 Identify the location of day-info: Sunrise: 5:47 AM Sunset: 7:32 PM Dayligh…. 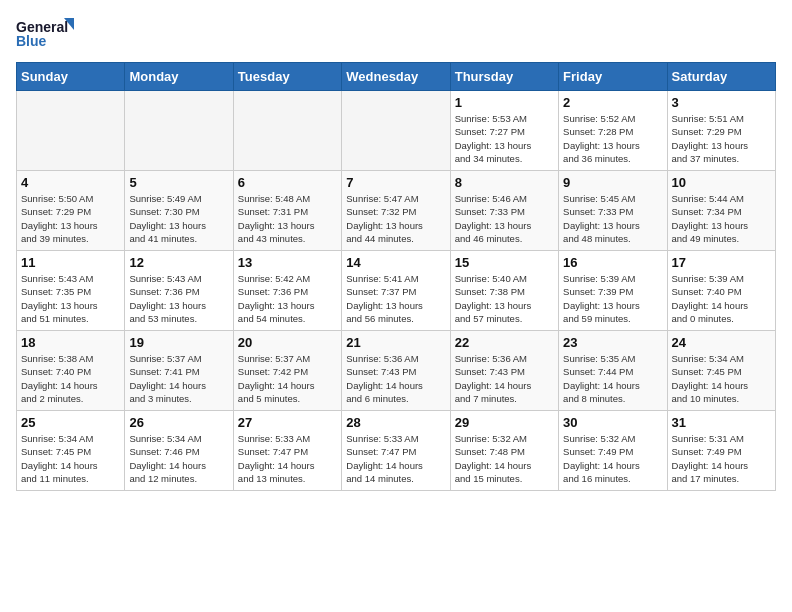
(396, 218).